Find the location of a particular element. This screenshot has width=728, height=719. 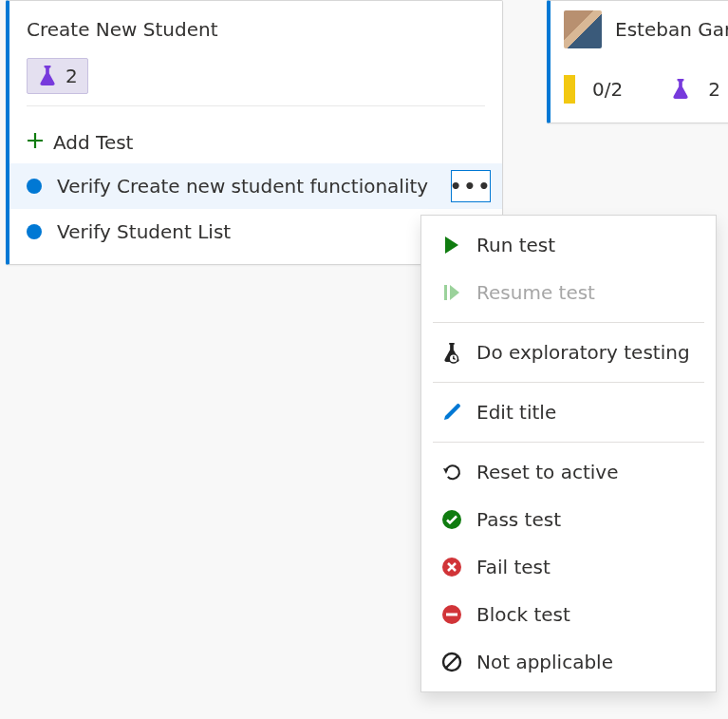

menu-label: Pass test is located at coordinates (518, 520).